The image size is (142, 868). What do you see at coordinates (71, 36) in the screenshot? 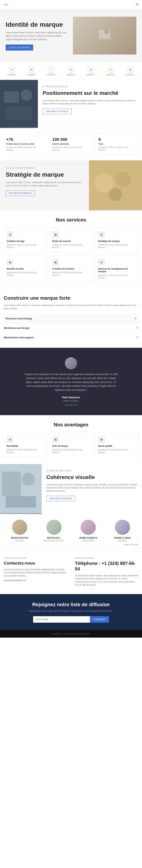
I see `hero-section: Identité de marque Lorem ipsum dolor sit…` at bounding box center [71, 36].